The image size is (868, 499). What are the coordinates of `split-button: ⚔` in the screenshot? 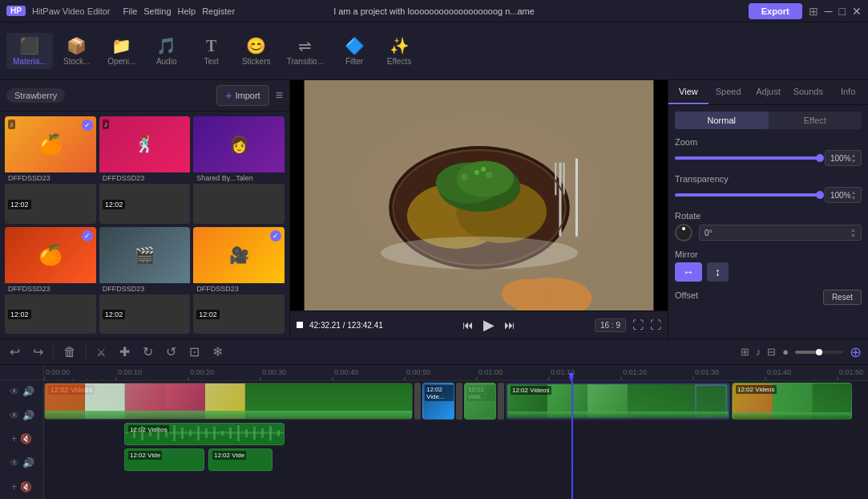 It's located at (101, 352).